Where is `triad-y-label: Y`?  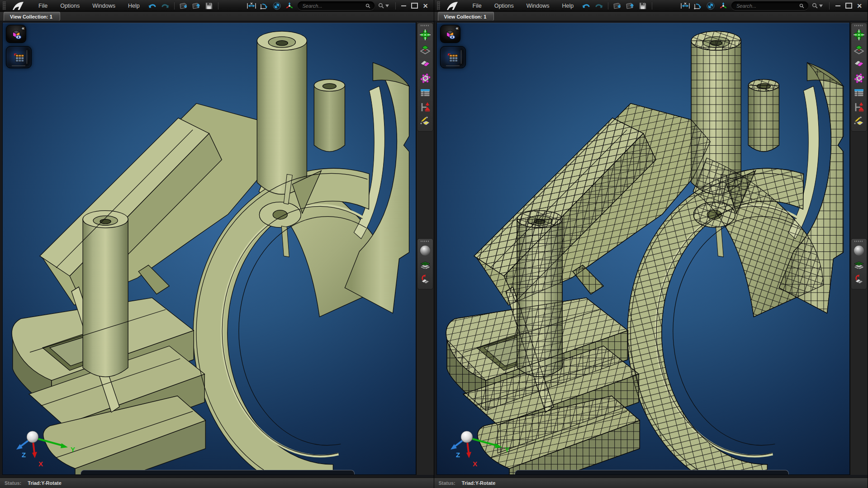
triad-y-label: Y is located at coordinates (507, 450).